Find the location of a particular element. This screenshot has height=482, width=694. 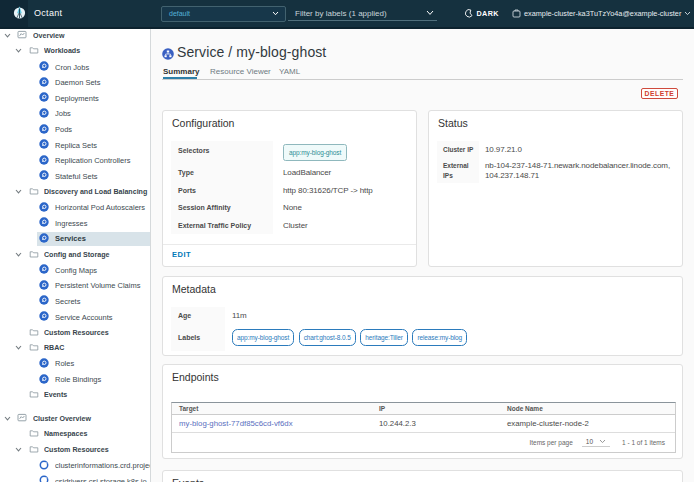

label-chip: chart:ghost-8.0.5 is located at coordinates (328, 338).